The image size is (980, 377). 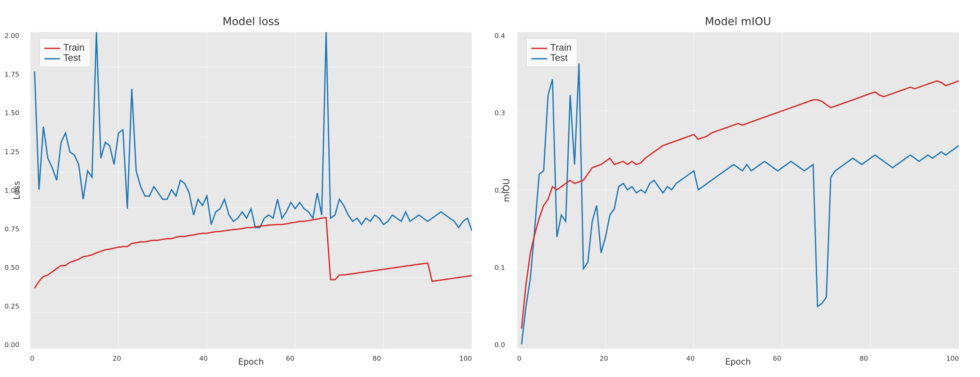 I want to click on miou-y-ticks: 0.0 0.1 0.2 0.3 0.4, so click(x=500, y=190).